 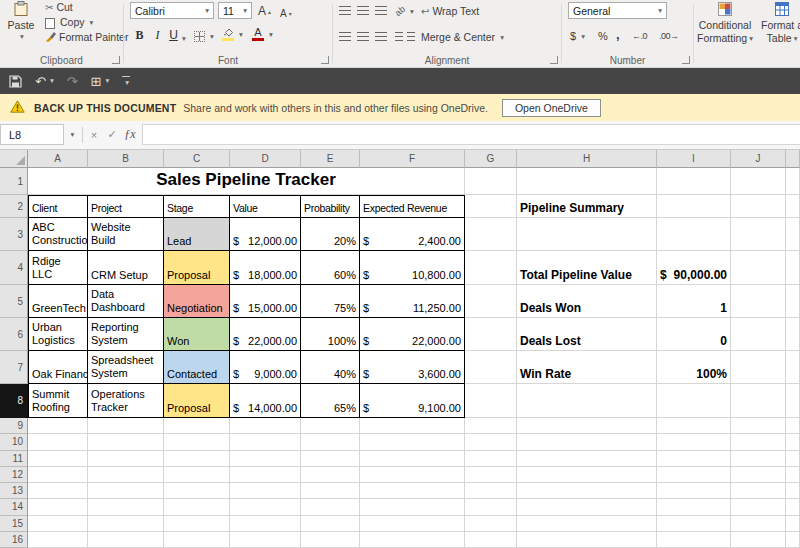 I want to click on row-header-13: 13, so click(x=14, y=491).